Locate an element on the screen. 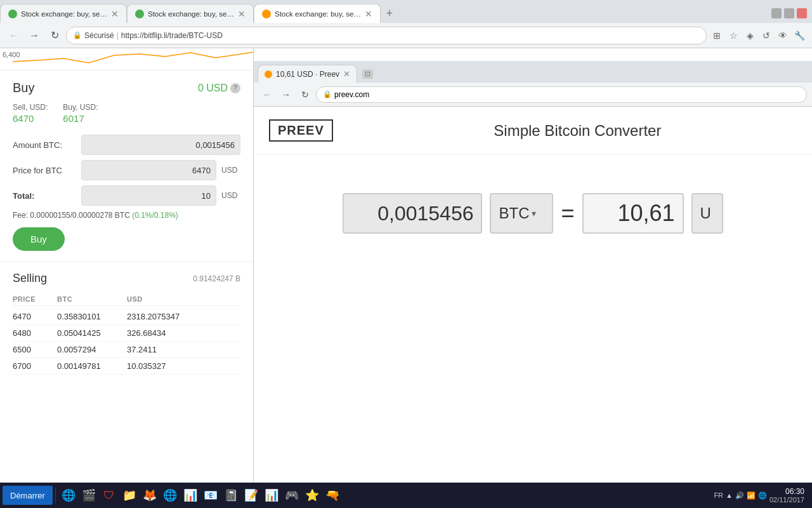  result-currency-selector: U is located at coordinates (707, 213).